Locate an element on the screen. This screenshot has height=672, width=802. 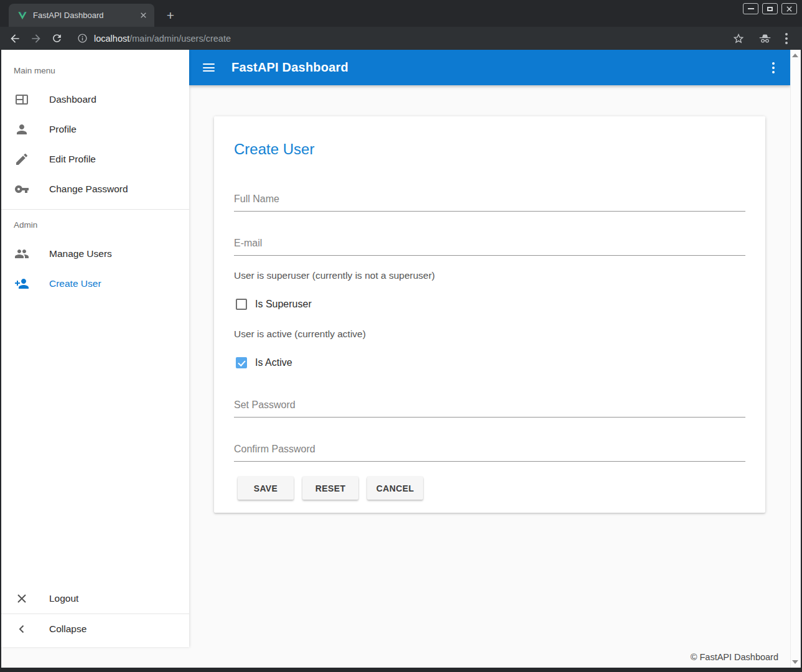
chevron-left-icon is located at coordinates (22, 629).